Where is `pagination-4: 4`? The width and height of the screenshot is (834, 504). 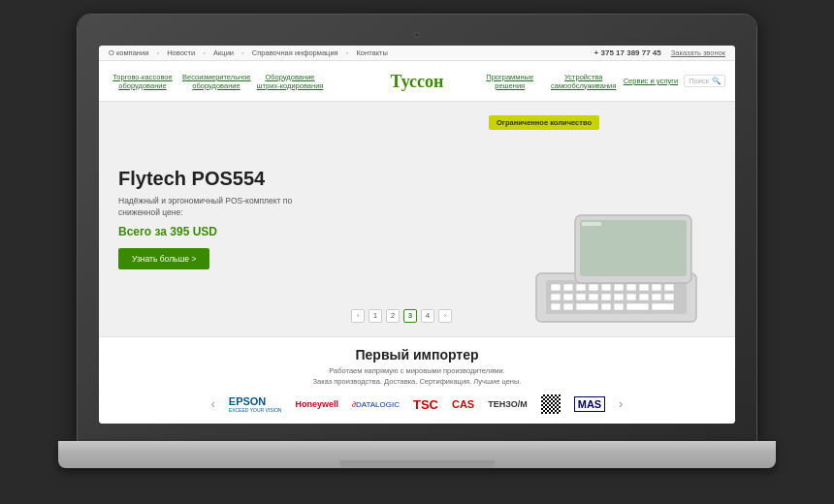 pagination-4: 4 is located at coordinates (428, 316).